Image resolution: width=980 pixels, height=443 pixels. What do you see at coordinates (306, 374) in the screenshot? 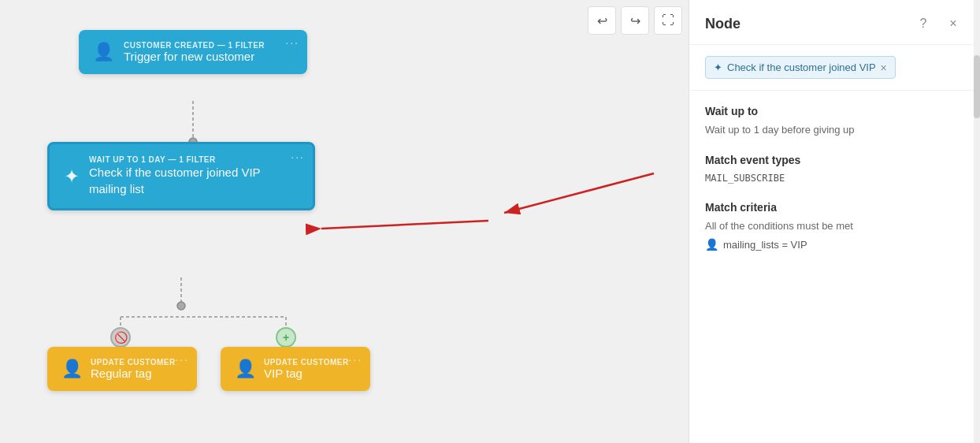
I see `update-vip-main-label: VIP tag` at bounding box center [306, 374].